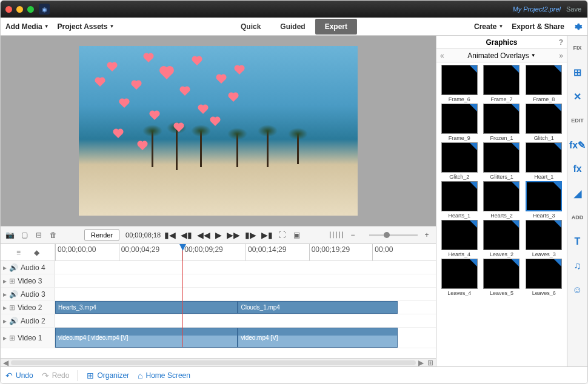  Describe the element at coordinates (459, 177) in the screenshot. I see `thumb-label: Glitch_2` at that location.